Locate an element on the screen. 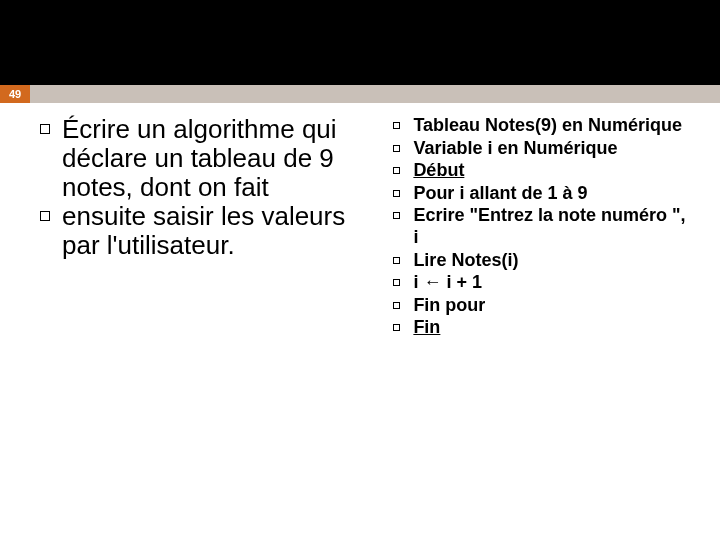 This screenshot has width=720, height=540. list-item: Pour i allant de 1 à 9 is located at coordinates (544, 194).